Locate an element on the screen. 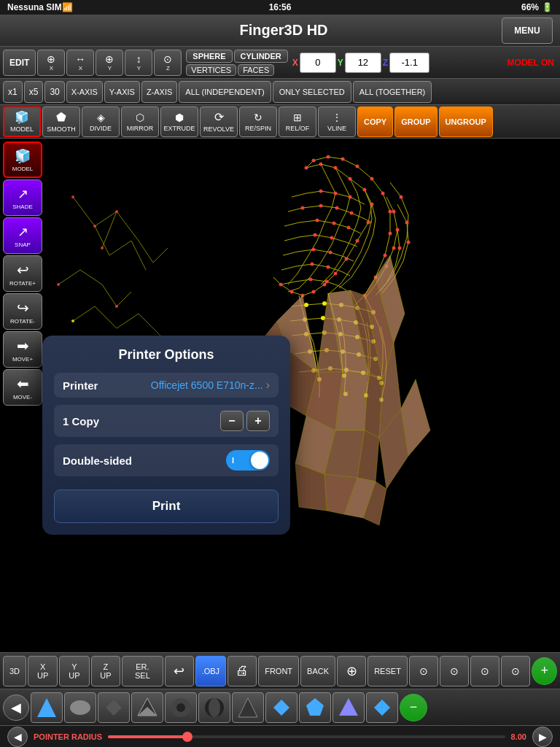  copy-minus-button: − is located at coordinates (232, 421).